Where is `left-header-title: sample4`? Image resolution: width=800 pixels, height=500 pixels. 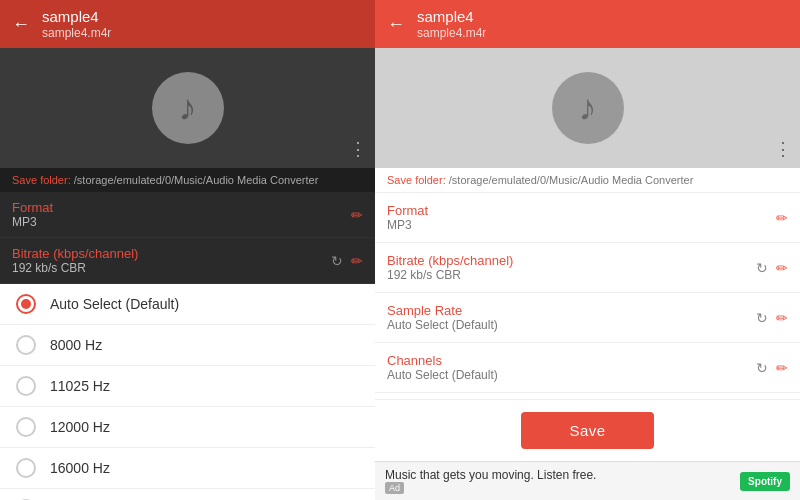 left-header-title: sample4 is located at coordinates (76, 17).